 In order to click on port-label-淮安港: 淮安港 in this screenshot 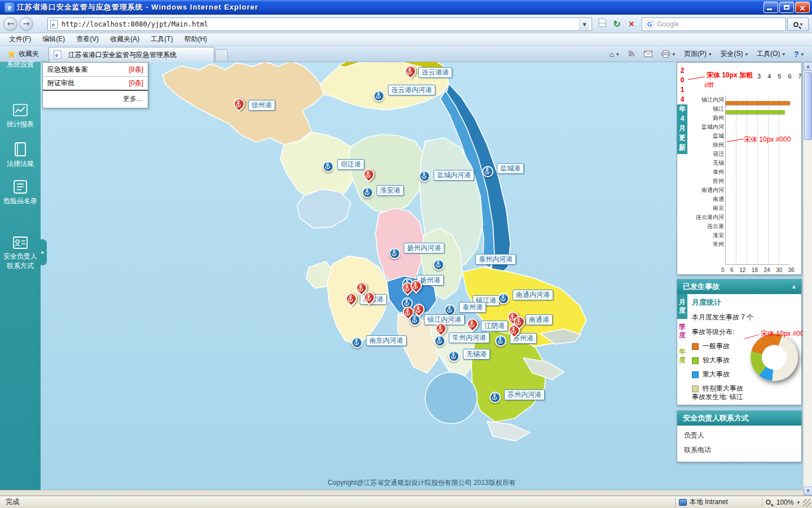, I will do `click(390, 191)`.